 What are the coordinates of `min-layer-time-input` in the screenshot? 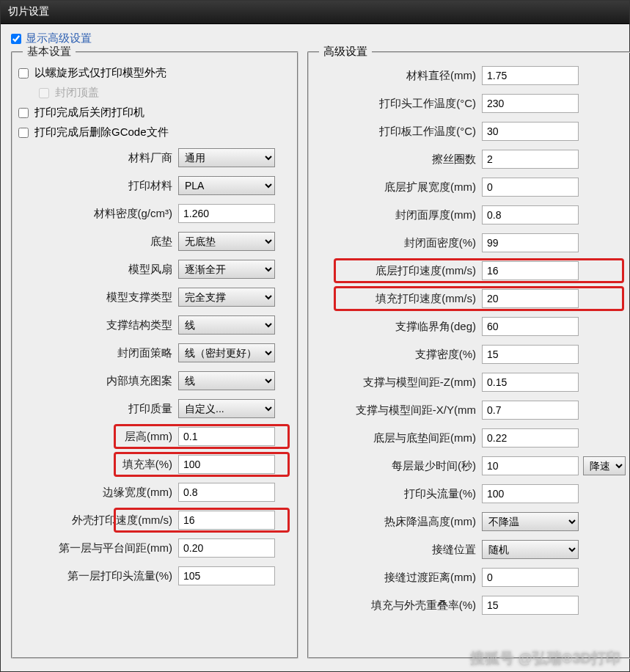 It's located at (530, 466).